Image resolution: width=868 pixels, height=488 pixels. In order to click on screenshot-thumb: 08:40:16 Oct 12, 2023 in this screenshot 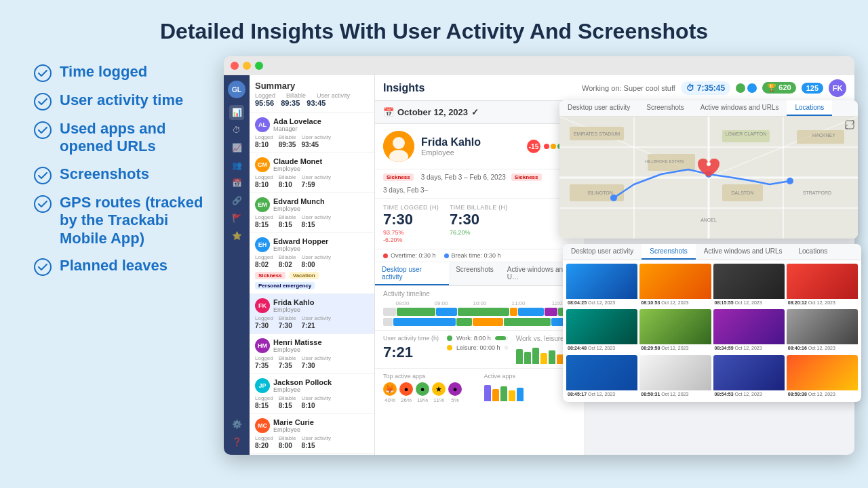, I will do `click(822, 331)`.